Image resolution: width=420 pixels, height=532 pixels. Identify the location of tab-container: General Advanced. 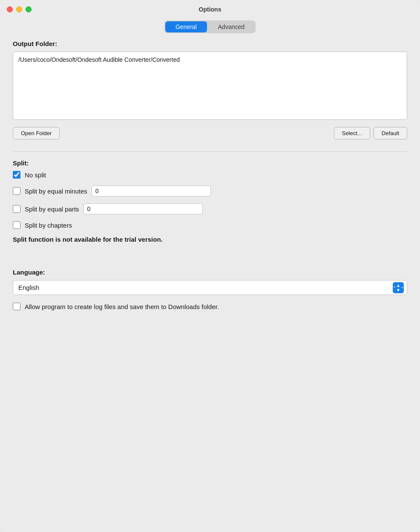
(210, 27).